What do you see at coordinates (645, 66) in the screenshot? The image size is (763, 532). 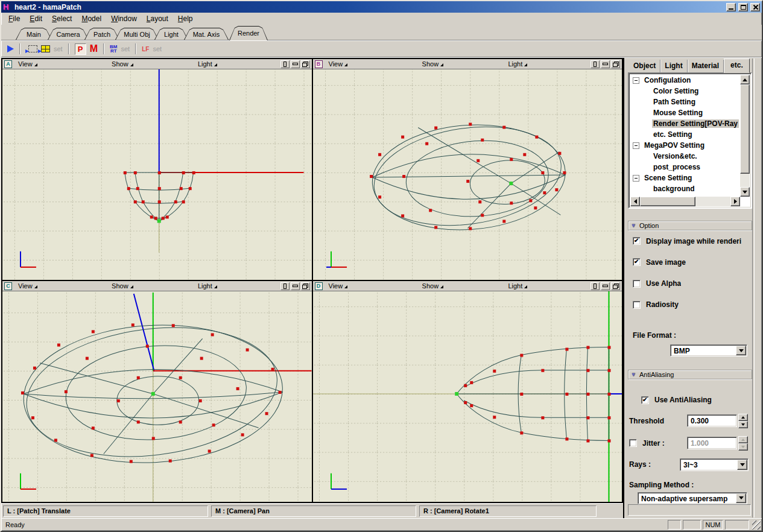 I see `tab-object: Object` at bounding box center [645, 66].